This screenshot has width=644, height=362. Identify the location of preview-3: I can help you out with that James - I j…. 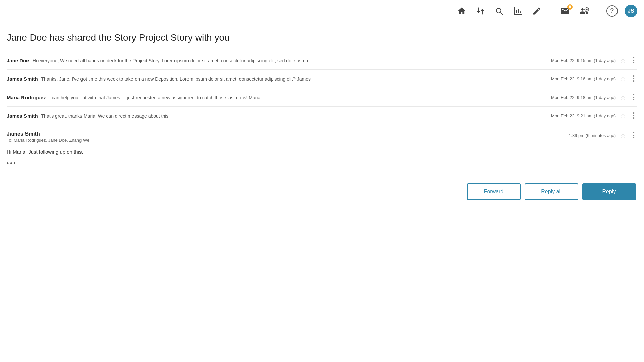
(155, 98).